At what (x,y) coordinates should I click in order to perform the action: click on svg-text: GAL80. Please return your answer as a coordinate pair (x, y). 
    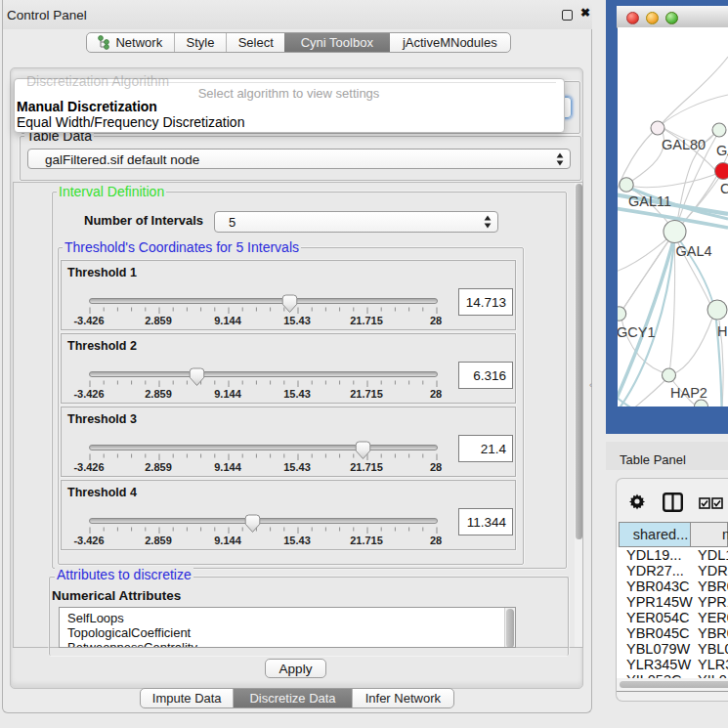
    Looking at the image, I should click on (684, 145).